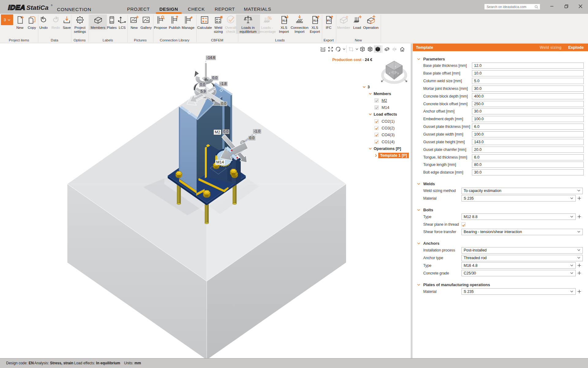 The width and height of the screenshot is (588, 368). I want to click on tree-node-m2: M2, so click(386, 101).